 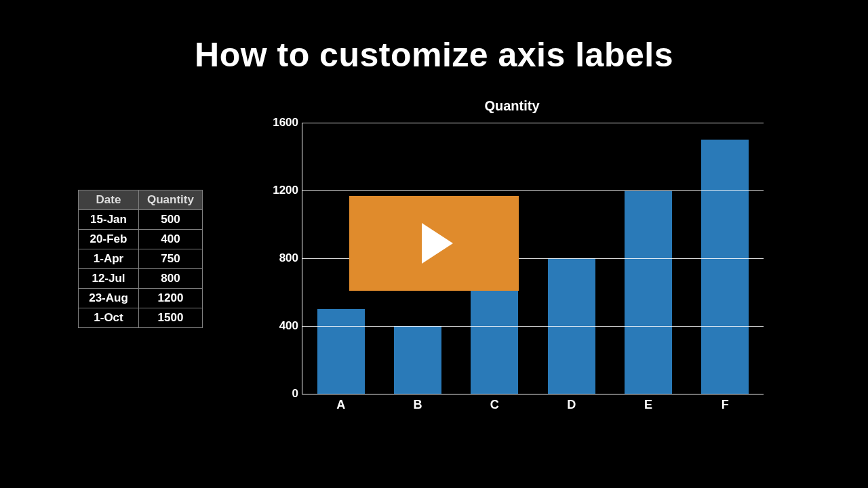 What do you see at coordinates (437, 243) in the screenshot?
I see `play-icon` at bounding box center [437, 243].